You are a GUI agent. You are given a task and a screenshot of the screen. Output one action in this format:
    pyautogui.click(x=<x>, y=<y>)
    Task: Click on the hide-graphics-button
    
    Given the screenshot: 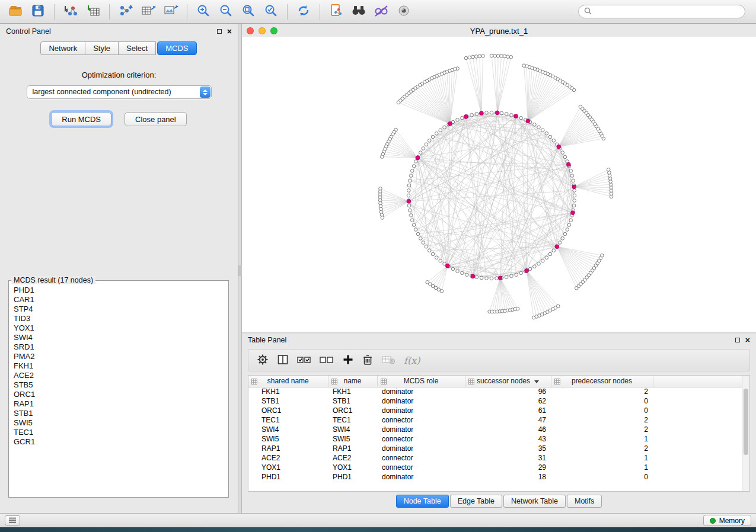 What is the action you would take?
    pyautogui.click(x=381, y=12)
    